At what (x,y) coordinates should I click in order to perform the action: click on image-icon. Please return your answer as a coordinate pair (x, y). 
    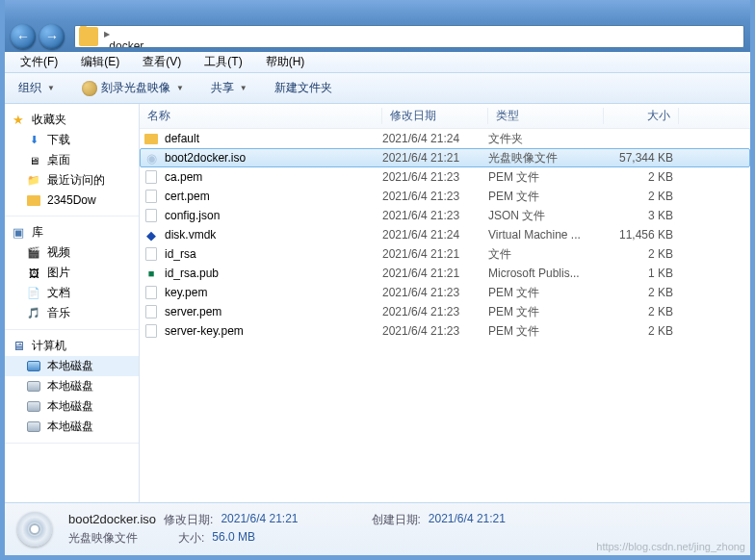
    Looking at the image, I should click on (34, 273).